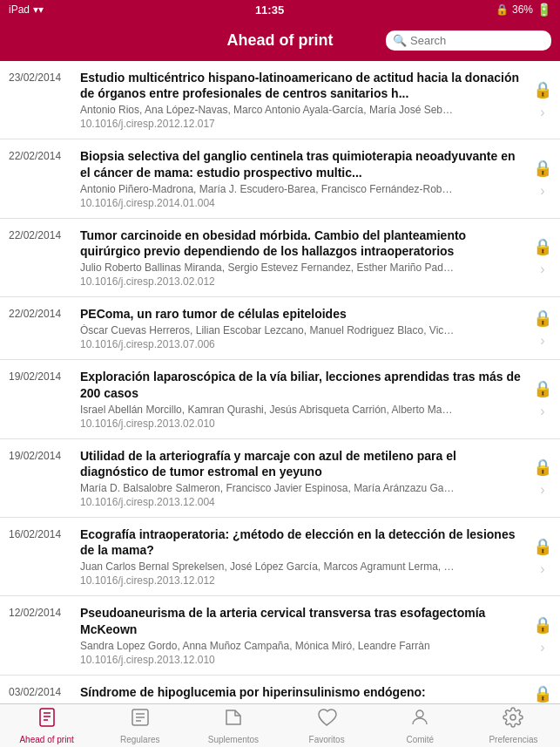  I want to click on list-item: 19/02/2014 Exploración laparoscópica de …, so click(280, 399).